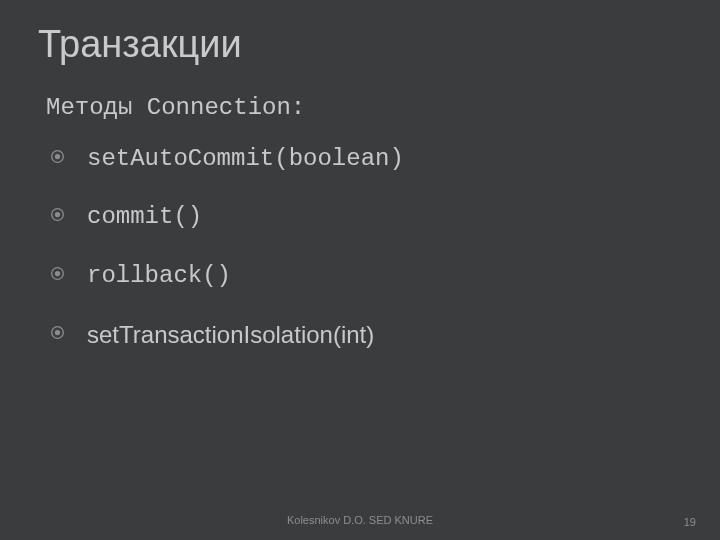 The height and width of the screenshot is (540, 720). I want to click on bullet-text: commit(), so click(144, 218).